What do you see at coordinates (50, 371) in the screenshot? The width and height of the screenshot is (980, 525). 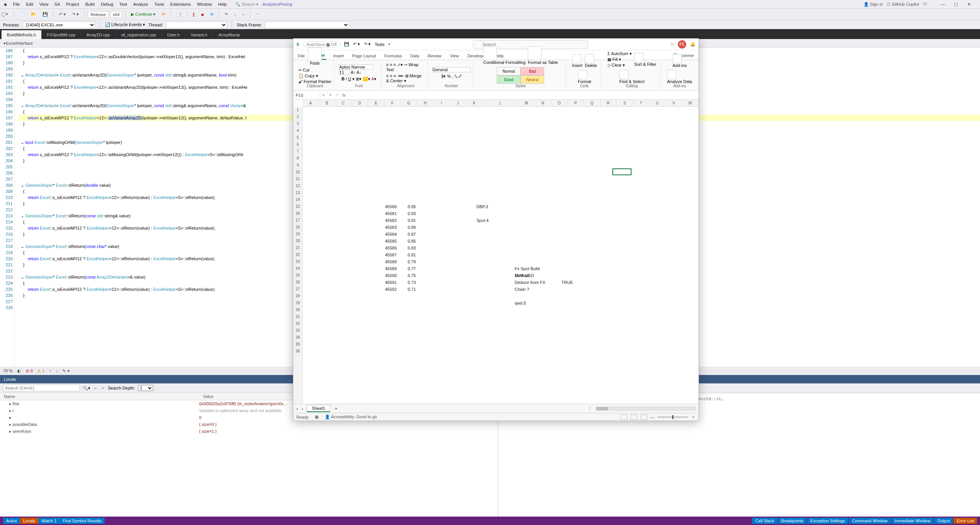 I see `nav-up-icon: ↑` at bounding box center [50, 371].